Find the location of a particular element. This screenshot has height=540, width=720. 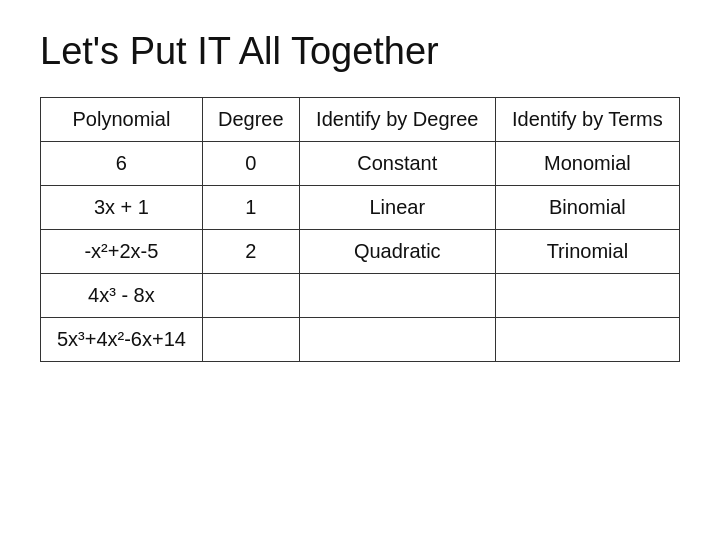

table-cell-3-0: 4x³ - 8x is located at coordinates (122, 296).